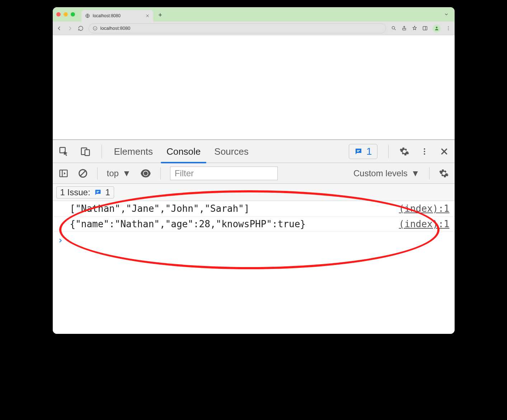  I want to click on tabs-dropdown-button, so click(446, 14).